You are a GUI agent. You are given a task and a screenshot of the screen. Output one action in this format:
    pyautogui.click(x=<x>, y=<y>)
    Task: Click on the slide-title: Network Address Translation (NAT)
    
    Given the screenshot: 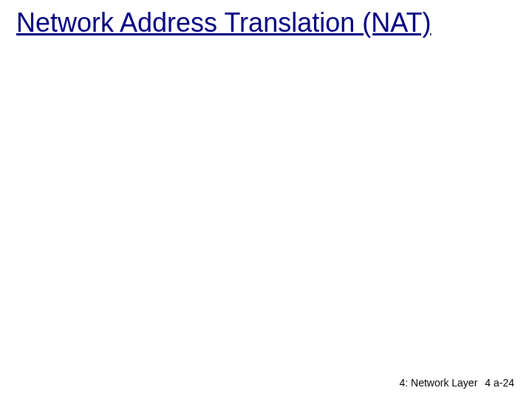 What is the action you would take?
    pyautogui.click(x=224, y=22)
    